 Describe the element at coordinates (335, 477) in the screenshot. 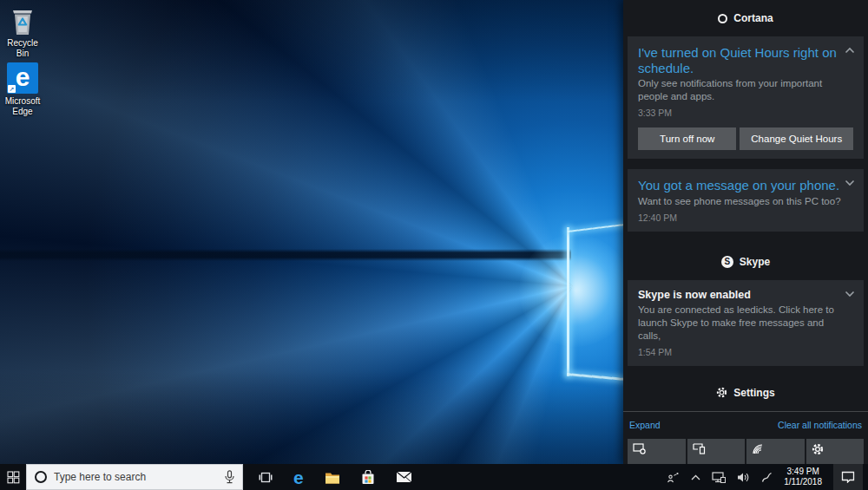

I see `taskbar-pinned-apps: e` at that location.